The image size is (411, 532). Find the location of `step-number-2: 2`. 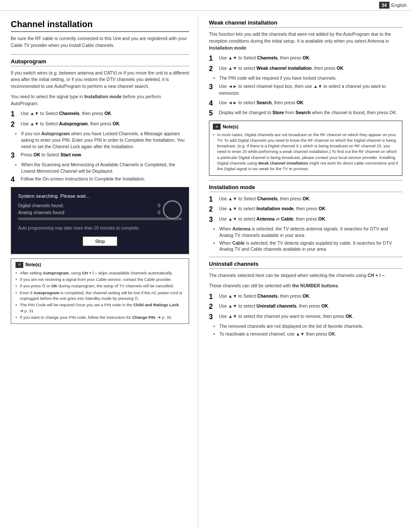

step-number-2: 2 is located at coordinates (15, 124).